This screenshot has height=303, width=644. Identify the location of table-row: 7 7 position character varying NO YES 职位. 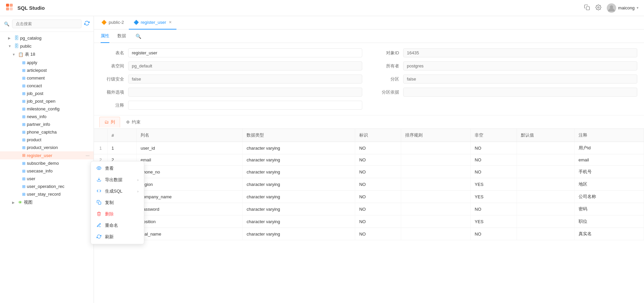
(369, 221).